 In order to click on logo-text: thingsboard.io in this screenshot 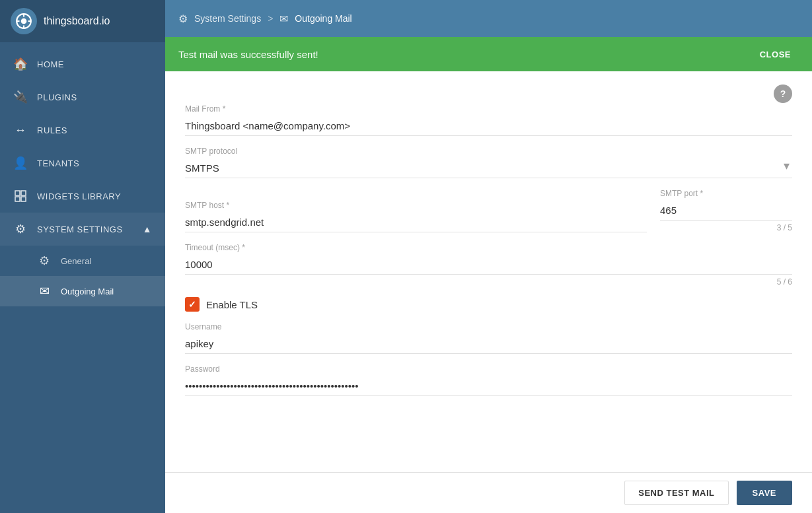, I will do `click(77, 21)`.